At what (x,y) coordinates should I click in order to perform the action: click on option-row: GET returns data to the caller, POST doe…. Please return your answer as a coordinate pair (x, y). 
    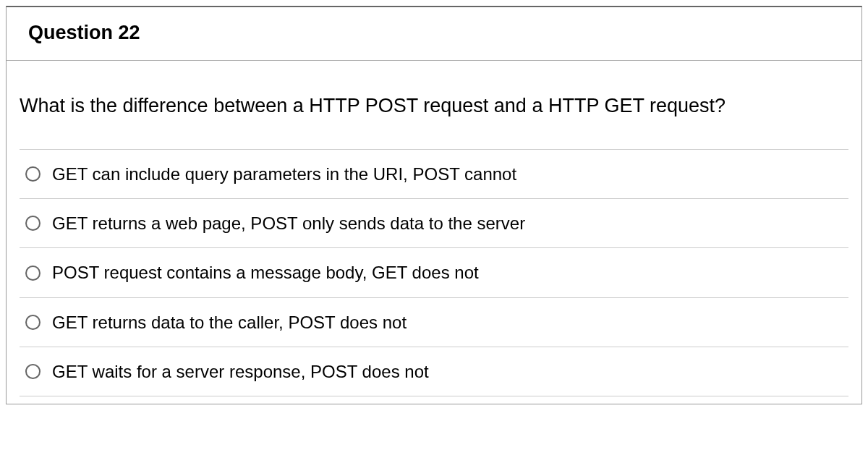
    Looking at the image, I should click on (434, 323).